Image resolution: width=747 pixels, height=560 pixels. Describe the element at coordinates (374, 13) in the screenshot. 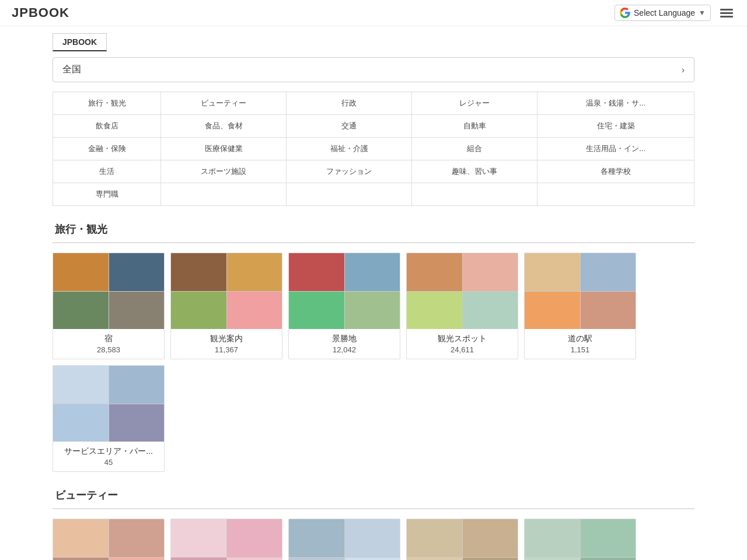

I see `header: JPBOOK Select Language ▼` at that location.